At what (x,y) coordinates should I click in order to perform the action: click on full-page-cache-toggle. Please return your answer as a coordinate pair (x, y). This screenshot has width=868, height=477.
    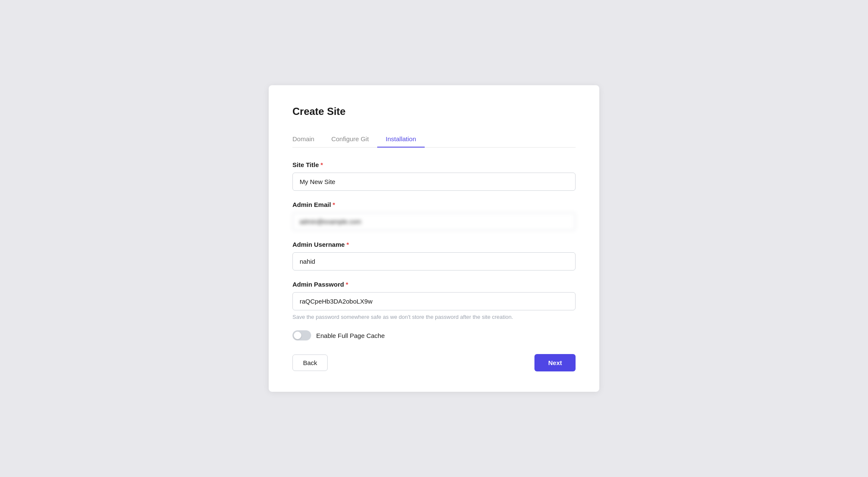
    Looking at the image, I should click on (302, 335).